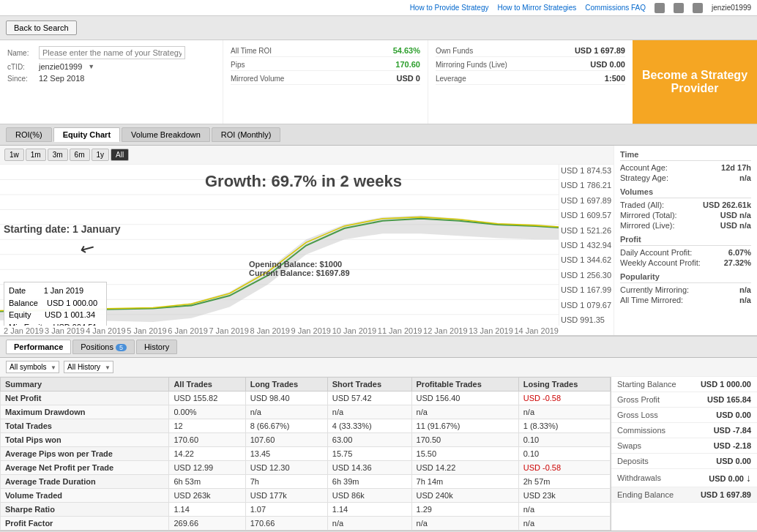 Image resolution: width=757 pixels, height=532 pixels. Describe the element at coordinates (36, 155) in the screenshot. I see `chart-ctrl-1m: 1m` at that location.